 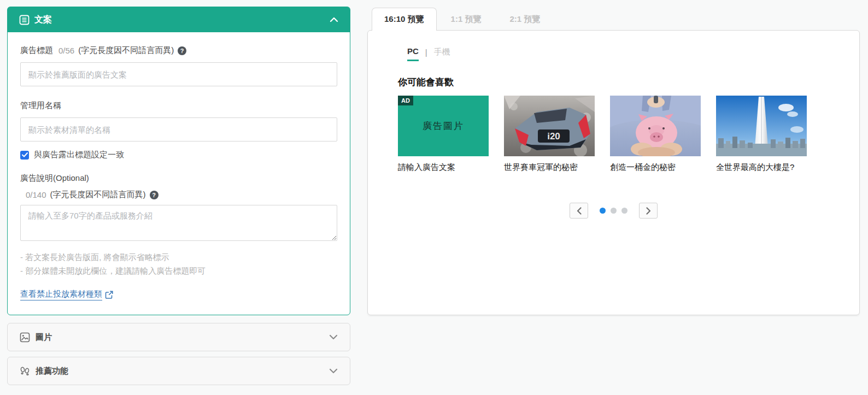 I want to click on card-caption: 全世界最高的大樓是?, so click(x=761, y=167).